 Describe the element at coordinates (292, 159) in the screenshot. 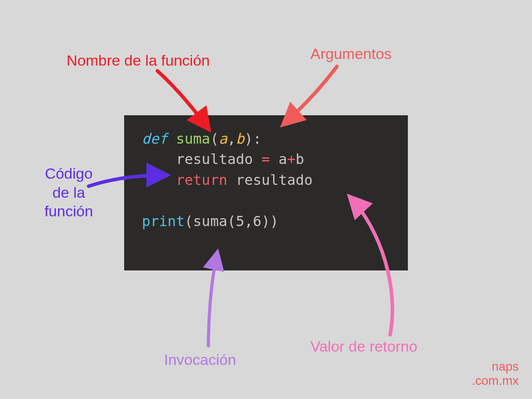

I see `expr-op: +` at that location.